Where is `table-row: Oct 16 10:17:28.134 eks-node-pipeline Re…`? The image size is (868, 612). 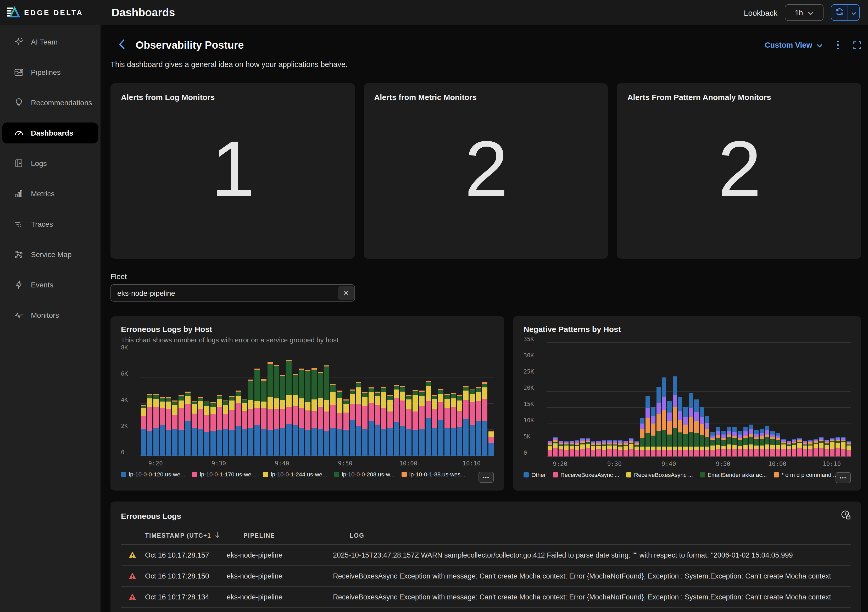
table-row: Oct 16 10:17:28.134 eks-node-pipeline Re… is located at coordinates (486, 597).